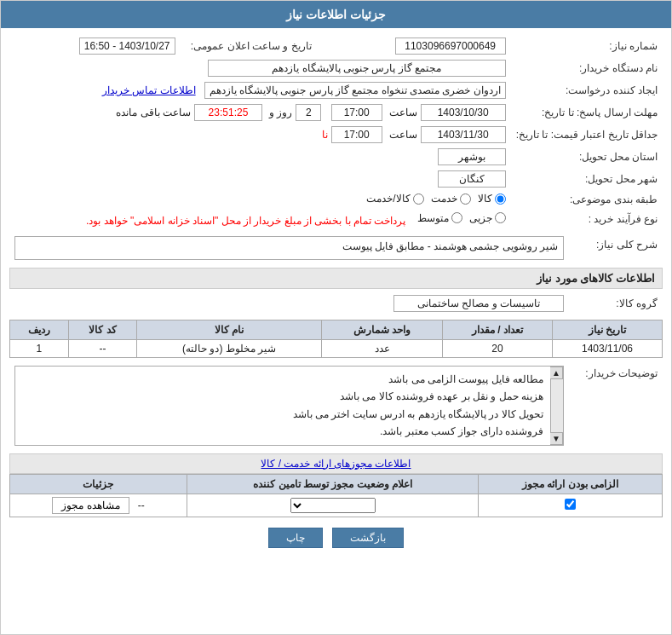 This screenshot has width=672, height=635. I want to click on mohlat-time: 17:00, so click(357, 113).